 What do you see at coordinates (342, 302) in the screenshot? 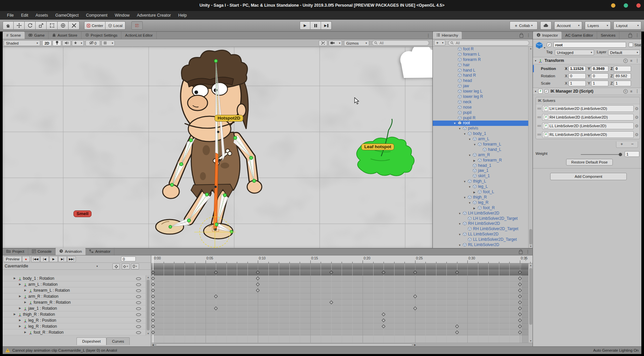
I see `dopesheet-row-forearm-r-rotation` at bounding box center [342, 302].